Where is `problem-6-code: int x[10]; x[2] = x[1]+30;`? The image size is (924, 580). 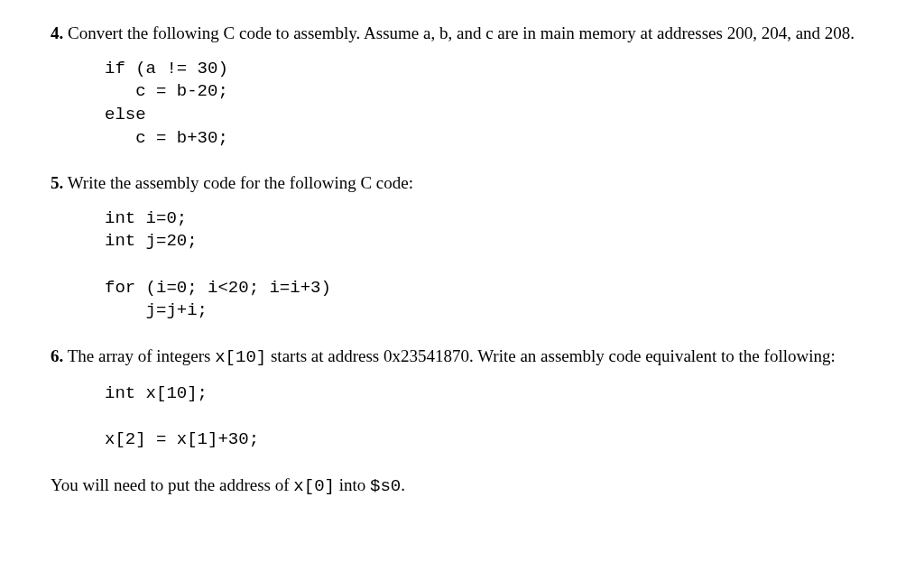 problem-6-code: int x[10]; x[2] = x[1]+30; is located at coordinates (489, 417).